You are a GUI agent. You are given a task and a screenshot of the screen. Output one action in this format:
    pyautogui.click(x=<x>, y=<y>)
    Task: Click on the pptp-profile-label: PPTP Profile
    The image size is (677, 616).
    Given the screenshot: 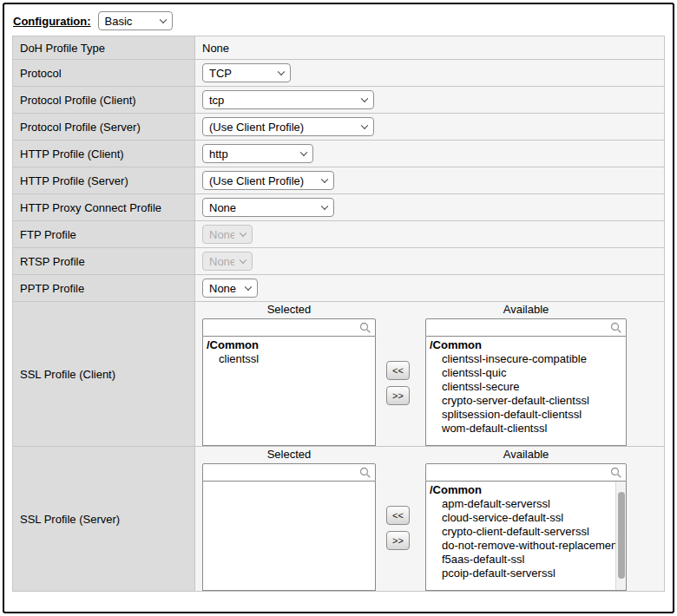 What is the action you would take?
    pyautogui.click(x=104, y=288)
    